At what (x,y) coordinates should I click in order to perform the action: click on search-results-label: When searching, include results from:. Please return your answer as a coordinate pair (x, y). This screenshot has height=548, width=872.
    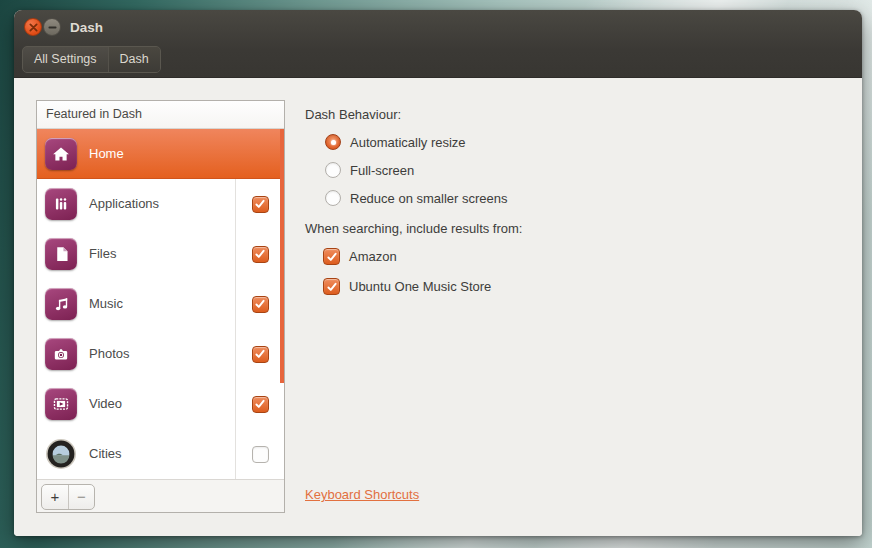
    Looking at the image, I should click on (414, 228).